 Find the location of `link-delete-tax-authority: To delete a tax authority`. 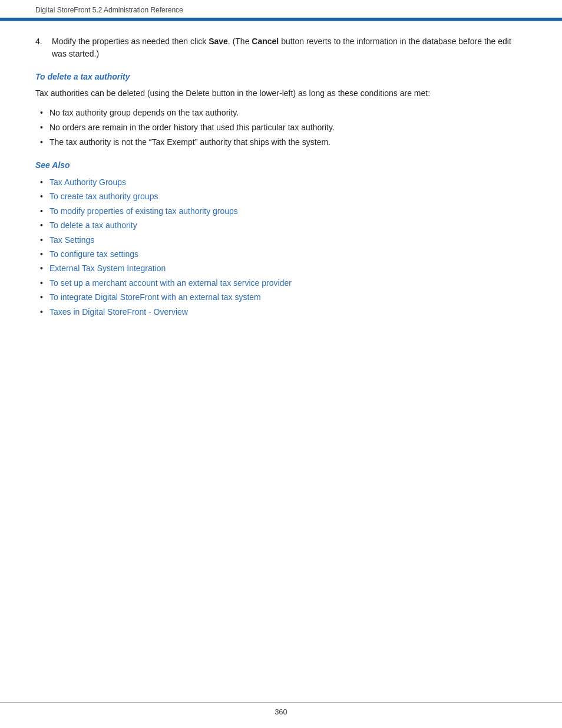

link-delete-tax-authority: To delete a tax authority is located at coordinates (93, 225).